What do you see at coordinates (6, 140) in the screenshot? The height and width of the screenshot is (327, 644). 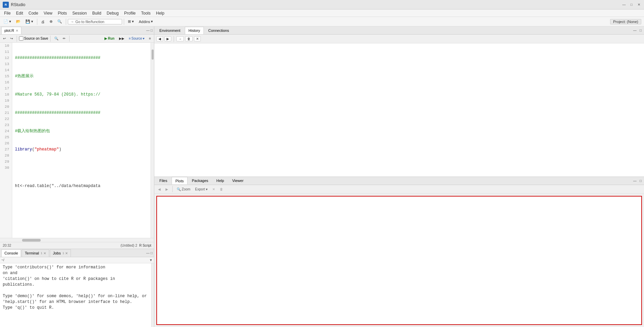 I see `line-numbers: 10 11 12 13 14 15 16 17 18 19 20 21 22 2…` at bounding box center [6, 140].